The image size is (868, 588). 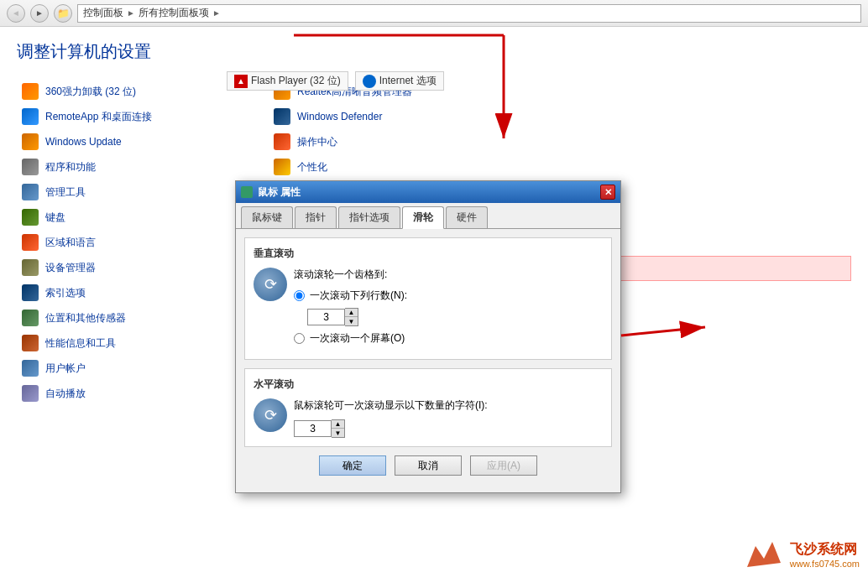 What do you see at coordinates (30, 192) in the screenshot?
I see `icon-admin` at bounding box center [30, 192].